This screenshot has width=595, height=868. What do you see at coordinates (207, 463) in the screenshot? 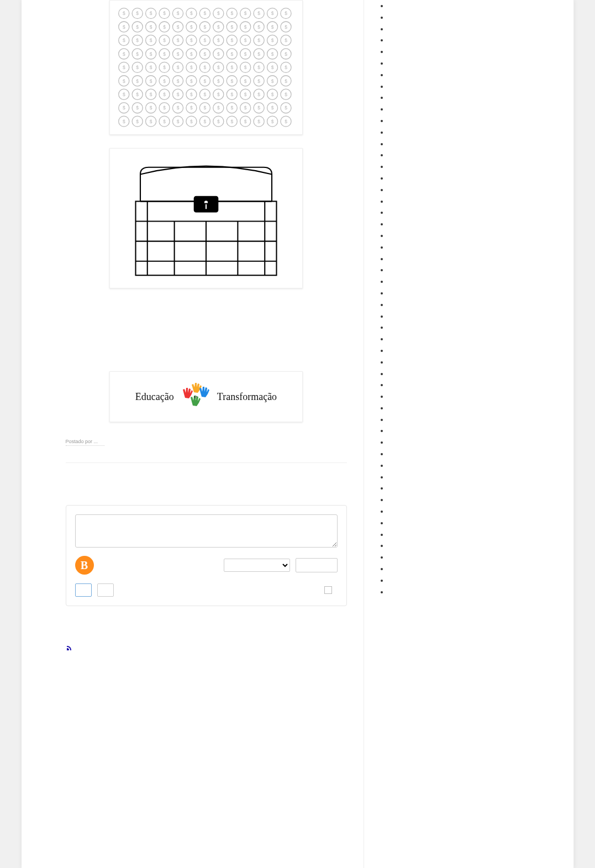
I see `post-separator` at bounding box center [207, 463].